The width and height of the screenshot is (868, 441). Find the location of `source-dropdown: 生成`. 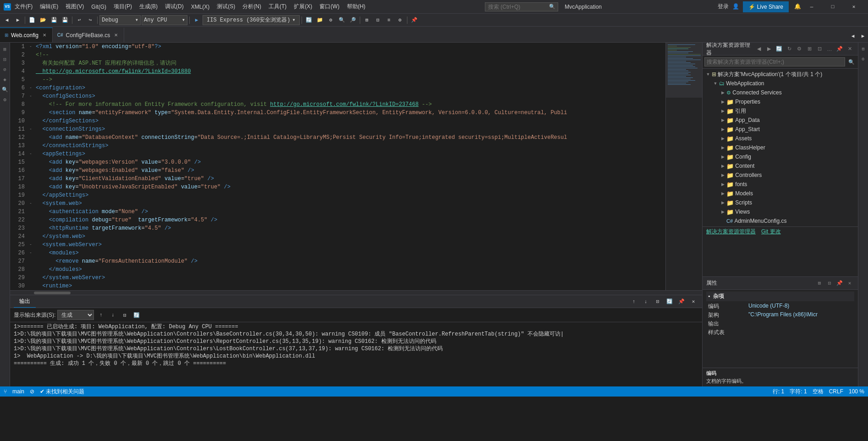

source-dropdown: 生成 is located at coordinates (76, 315).